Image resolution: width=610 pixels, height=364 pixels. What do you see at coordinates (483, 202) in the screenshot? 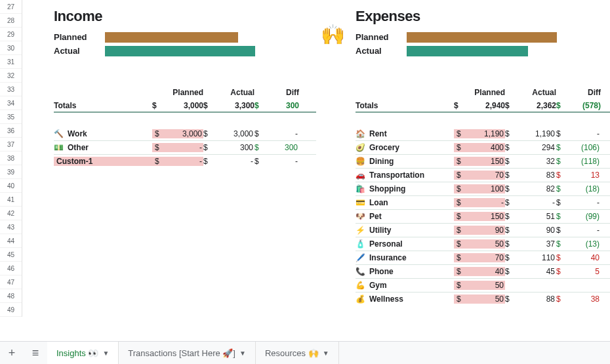
I see `table-row: 💳Loan$-$-$-` at bounding box center [483, 202].